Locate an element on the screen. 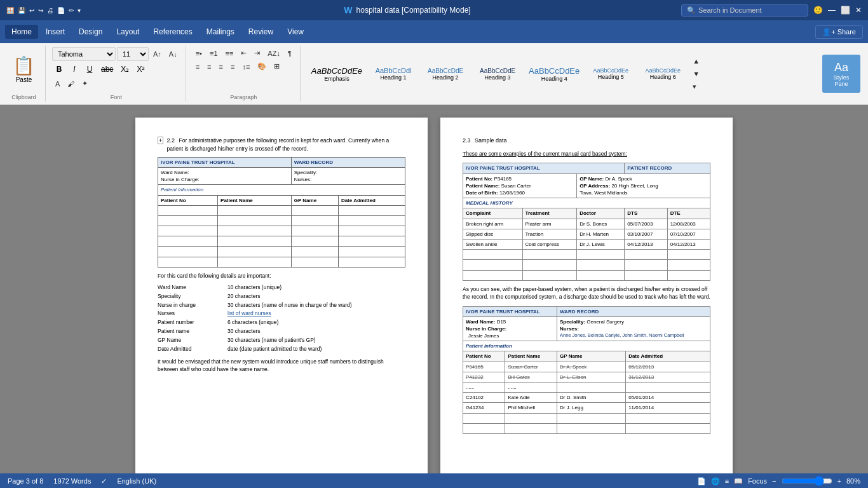 This screenshot has width=868, height=488. menu-insert: Insert is located at coordinates (55, 32).